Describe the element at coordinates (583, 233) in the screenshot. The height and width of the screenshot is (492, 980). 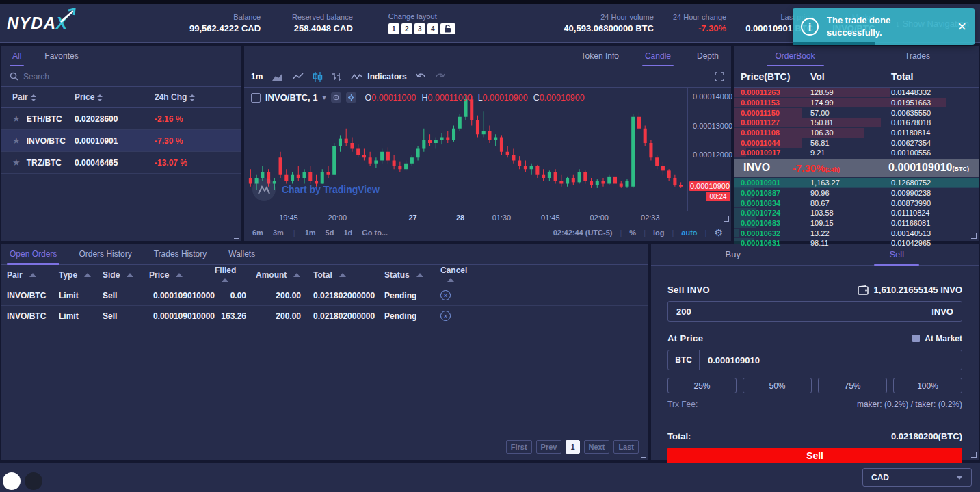
I see `clock-label: 02:42:44 (UTC-5)` at that location.